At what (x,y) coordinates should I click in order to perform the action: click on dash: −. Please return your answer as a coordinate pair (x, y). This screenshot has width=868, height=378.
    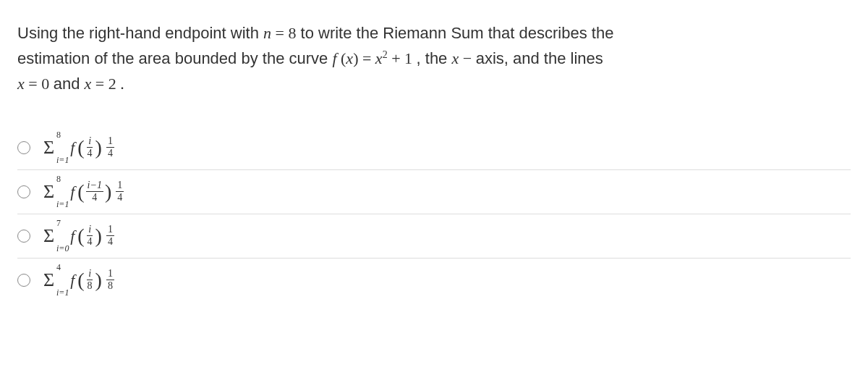
    Looking at the image, I should click on (467, 58).